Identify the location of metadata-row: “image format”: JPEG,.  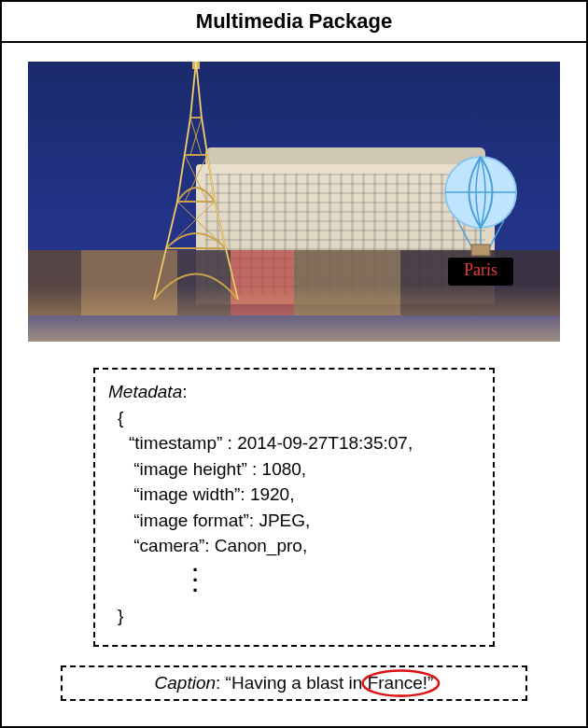
(294, 521).